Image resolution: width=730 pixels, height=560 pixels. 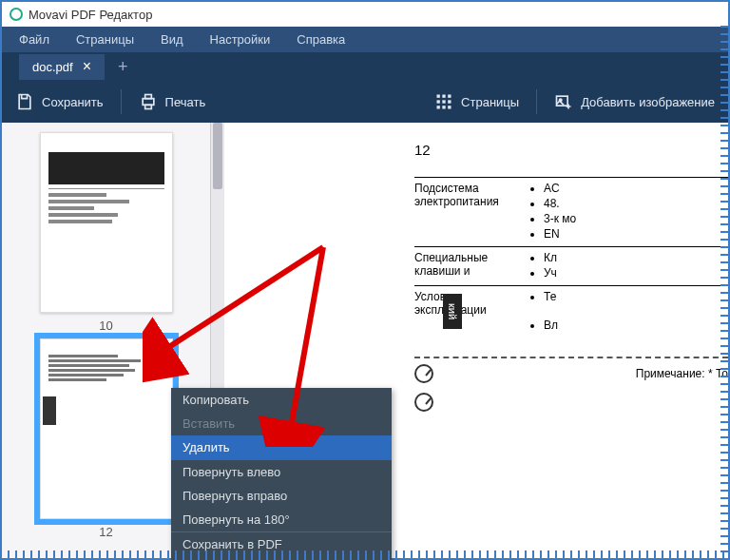 I want to click on new-tab-button: +, so click(x=124, y=67).